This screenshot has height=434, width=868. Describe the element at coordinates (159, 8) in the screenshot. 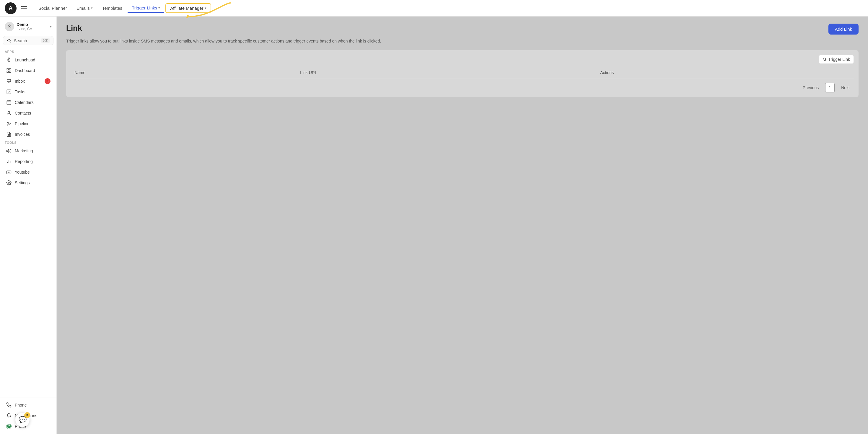

I see `trigger-links-chevron-icon: ▾` at that location.